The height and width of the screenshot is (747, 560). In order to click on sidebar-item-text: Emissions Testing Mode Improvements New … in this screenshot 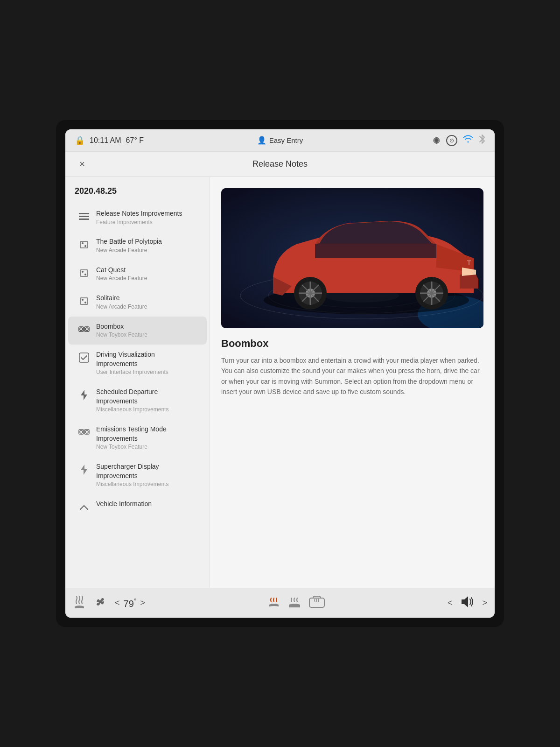, I will do `click(147, 438)`.